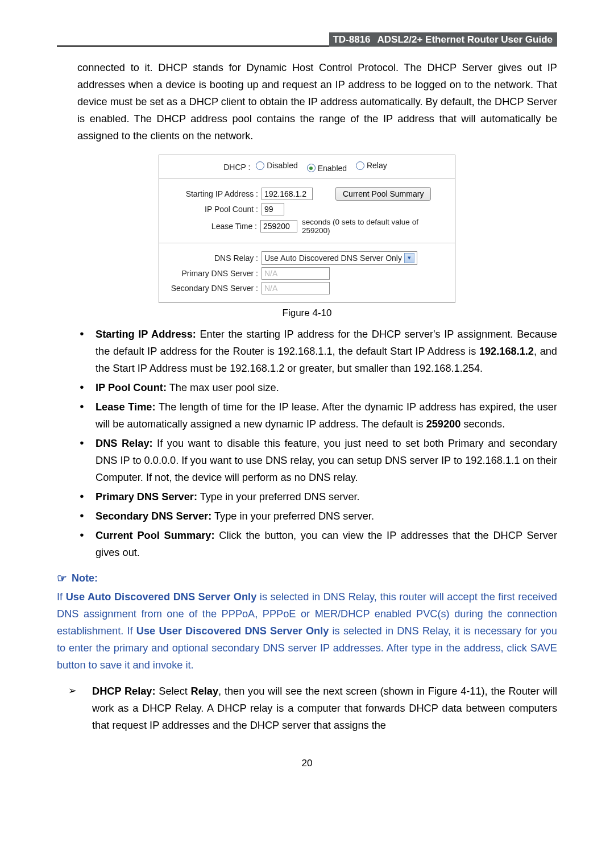  What do you see at coordinates (296, 288) in the screenshot?
I see `secondary-dns-input` at bounding box center [296, 288].